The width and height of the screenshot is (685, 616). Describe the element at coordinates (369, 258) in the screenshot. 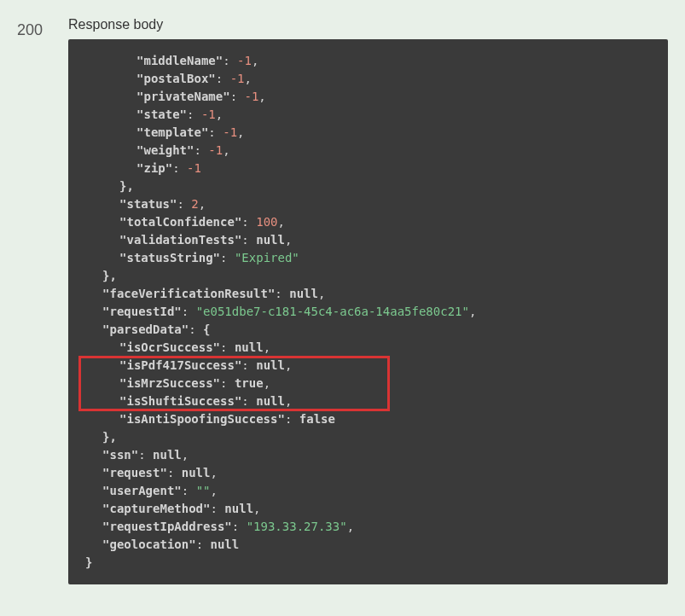

I see `json-line: "statusString": "Expired"` at that location.